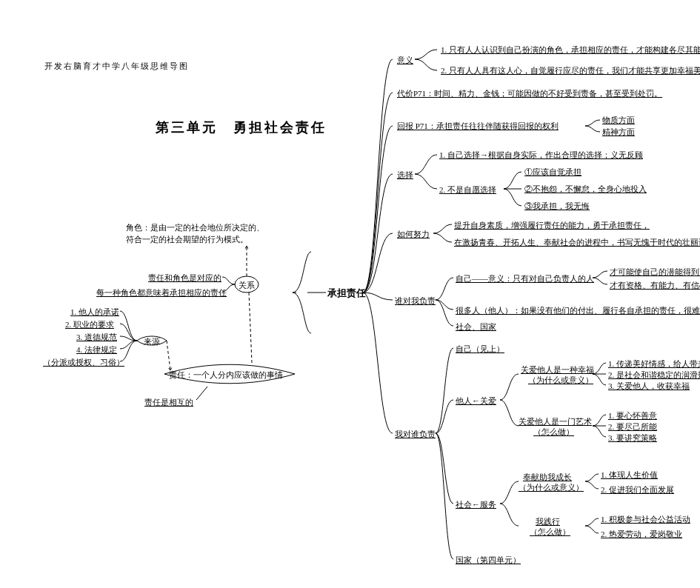 The width and height of the screenshot is (700, 588). I want to click on wds-other-q1-2: 2. 是社会和谐稳定的润滑剂和正能量, so click(654, 375).